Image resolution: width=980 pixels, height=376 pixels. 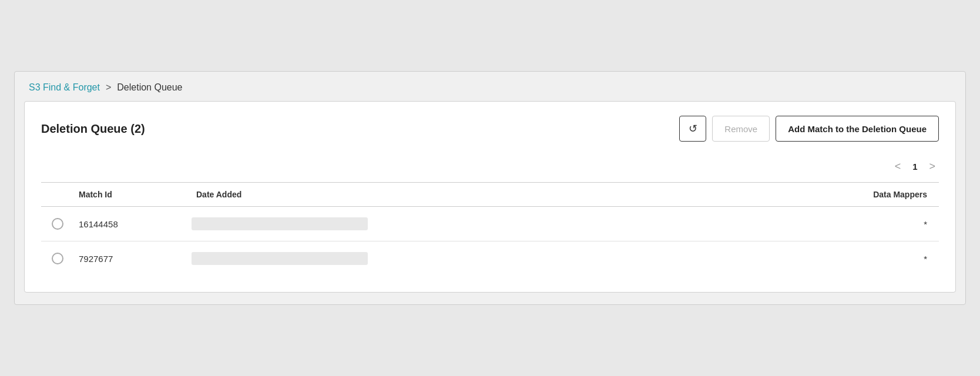 I want to click on table-header-match-id: Match Id, so click(x=133, y=194).